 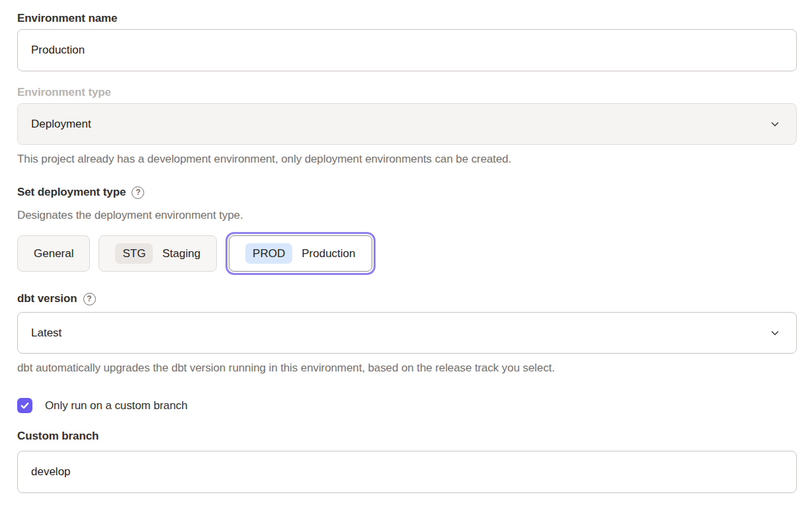 I want to click on custom-branch-label: Custom branch, so click(x=407, y=436).